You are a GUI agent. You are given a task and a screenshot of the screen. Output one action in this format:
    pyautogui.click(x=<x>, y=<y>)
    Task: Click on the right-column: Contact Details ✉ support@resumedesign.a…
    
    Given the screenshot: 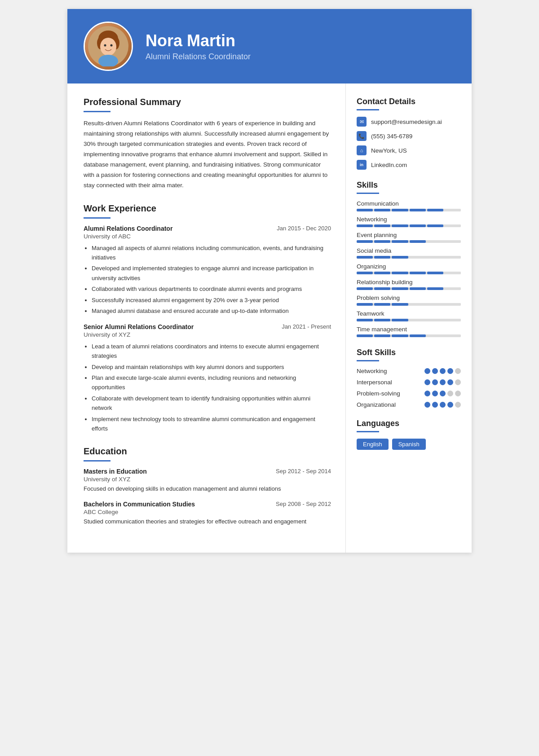 What is the action you would take?
    pyautogui.click(x=409, y=318)
    